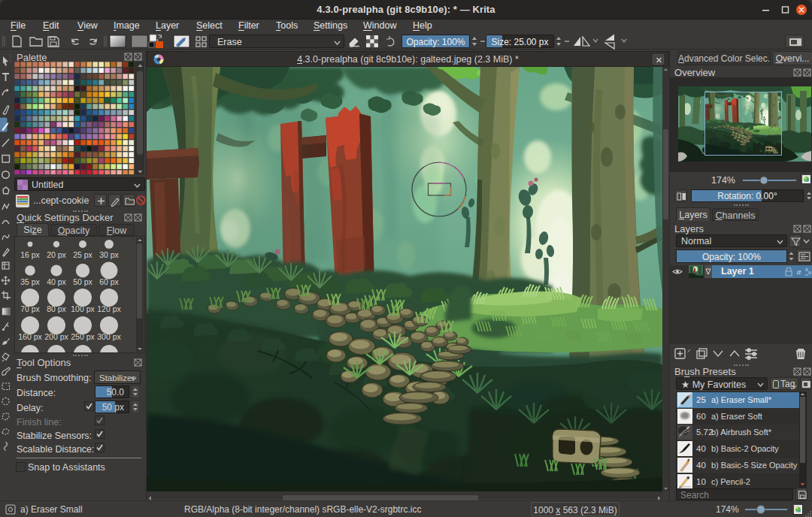  Describe the element at coordinates (30, 309) in the screenshot. I see `svg-text: 70 px` at that location.